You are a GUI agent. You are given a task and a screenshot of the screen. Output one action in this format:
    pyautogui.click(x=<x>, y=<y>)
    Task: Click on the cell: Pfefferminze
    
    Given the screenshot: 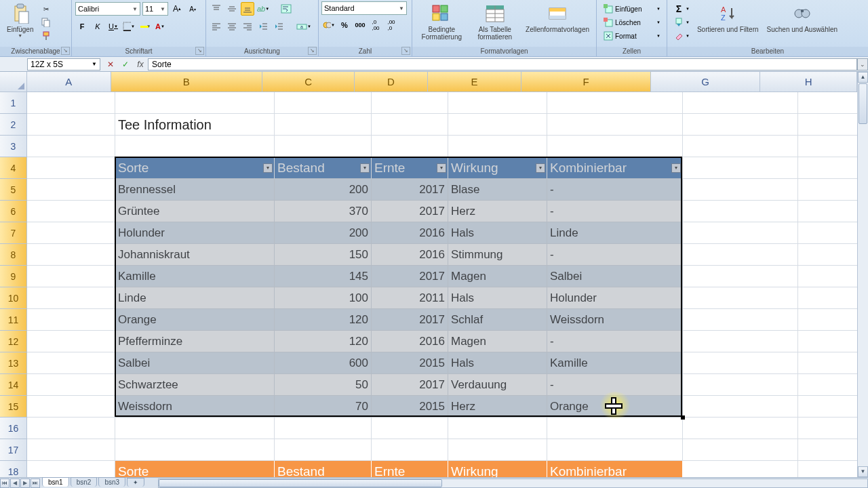 What is the action you would take?
    pyautogui.click(x=195, y=342)
    